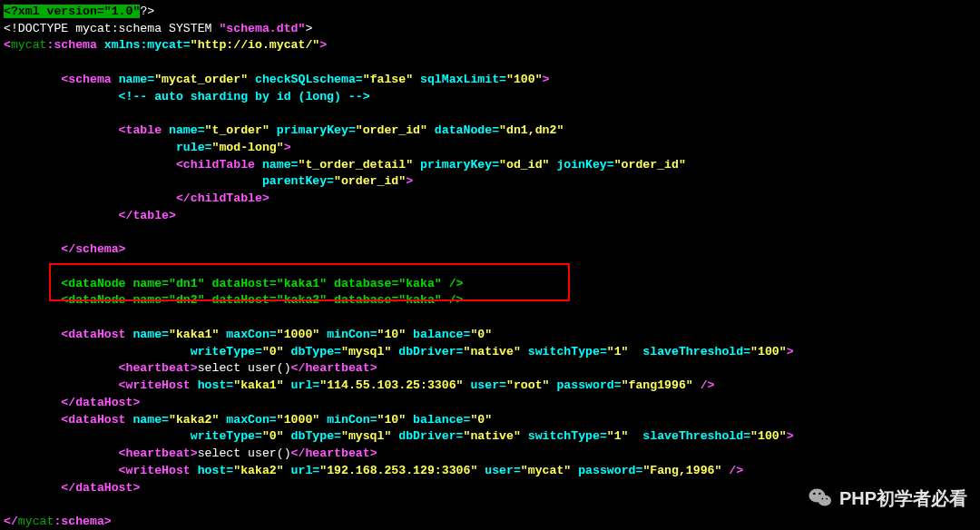  Describe the element at coordinates (487, 285) in the screenshot. I see `code-line: <dataNode name="dn1" dataHost="kaka1" da…` at that location.